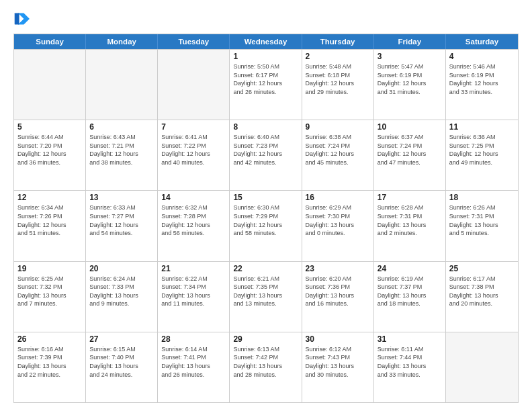 This screenshot has width=532, height=411. I want to click on calendar-cell-4-5: 31Sunrise: 6:11 AM Sunset: 7:44 PM Dayli…, so click(410, 367).